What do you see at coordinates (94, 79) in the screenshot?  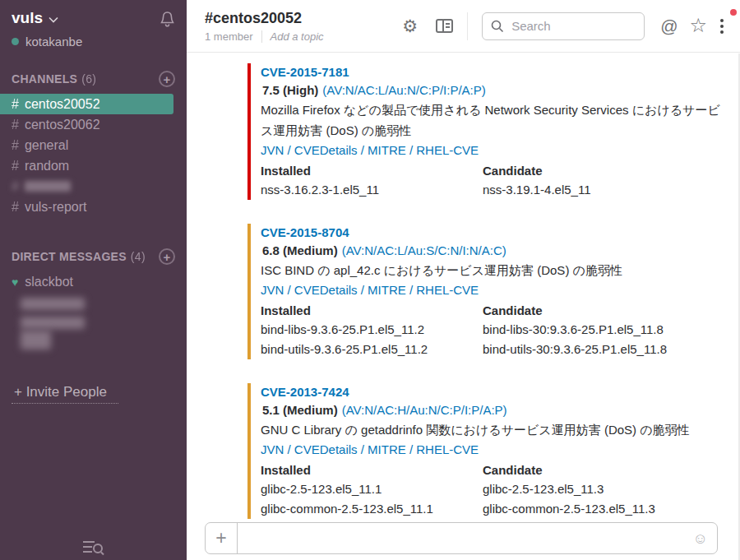 I see `channels-section-header: CHANNELS (6) +` at bounding box center [94, 79].